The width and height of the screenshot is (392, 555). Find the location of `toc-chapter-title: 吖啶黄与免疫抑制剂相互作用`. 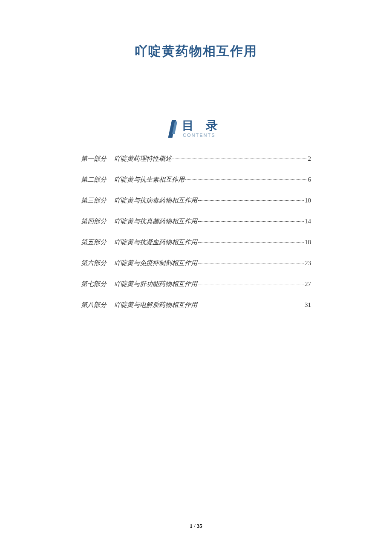

toc-chapter-title: 吖啶黄与免疫抑制剂相互作用 is located at coordinates (156, 263).